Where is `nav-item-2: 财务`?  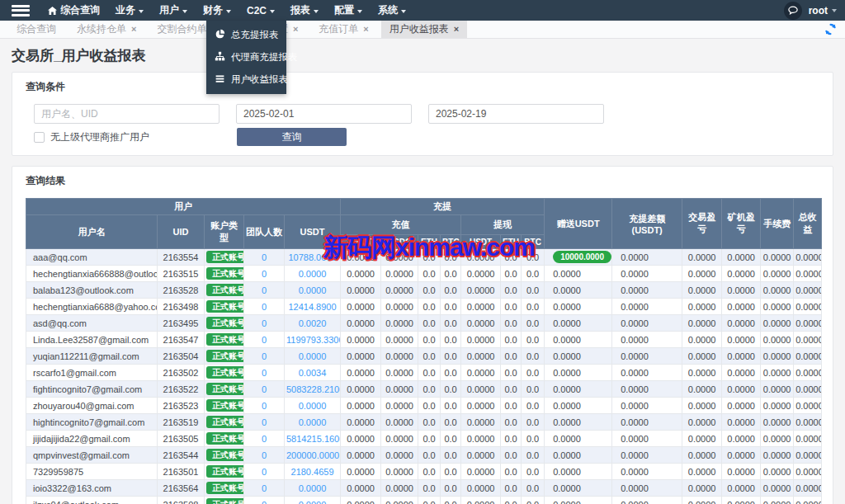 nav-item-2: 财务 is located at coordinates (217, 10).